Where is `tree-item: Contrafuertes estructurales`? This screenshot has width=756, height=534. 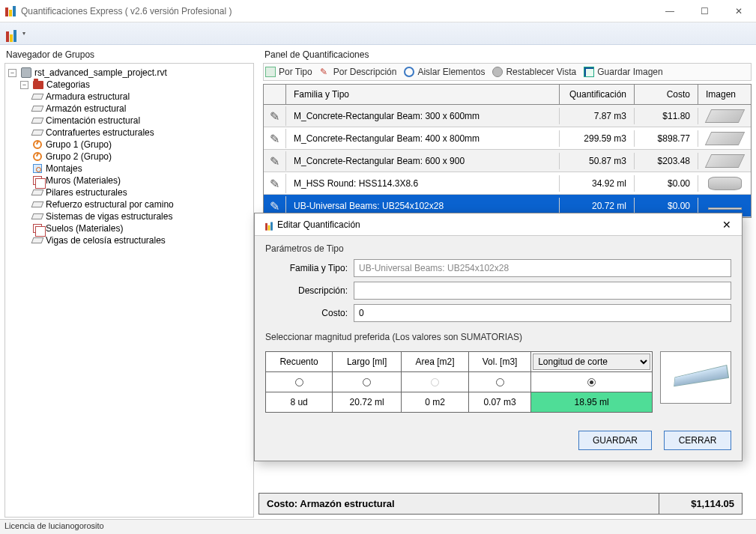
tree-item: Contrafuertes estructurales is located at coordinates (141, 133).